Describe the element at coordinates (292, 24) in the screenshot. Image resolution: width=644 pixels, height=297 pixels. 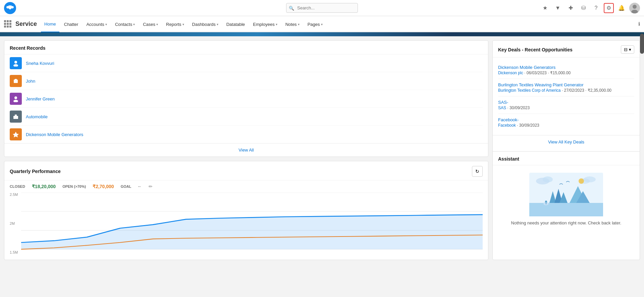
I see `nav-notes: Notes ▾` at that location.